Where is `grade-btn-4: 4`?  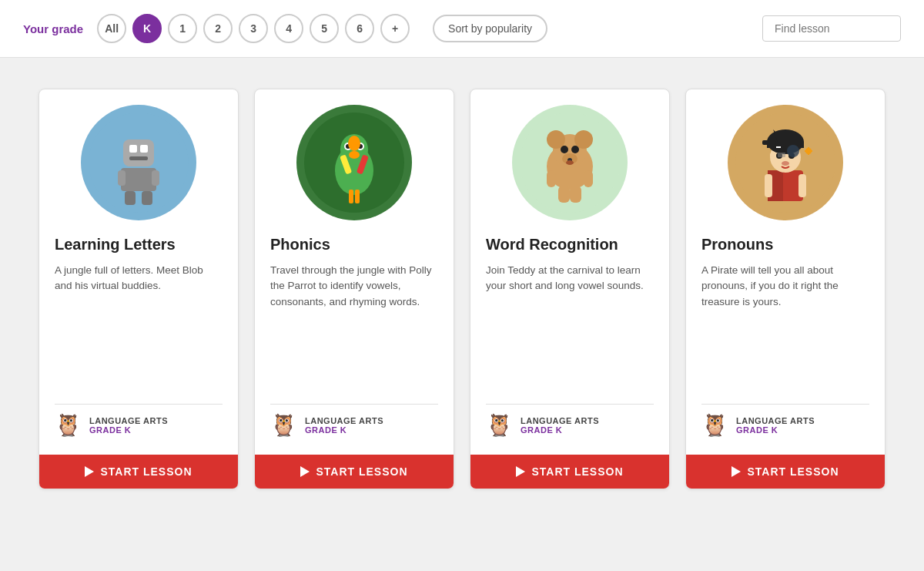 grade-btn-4: 4 is located at coordinates (289, 29).